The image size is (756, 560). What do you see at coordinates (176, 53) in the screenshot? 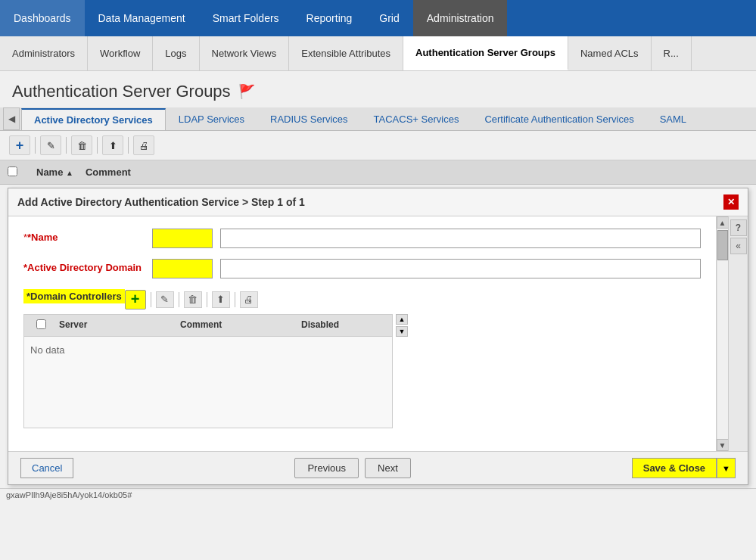
I see `subnav-logs: Logs` at bounding box center [176, 53].